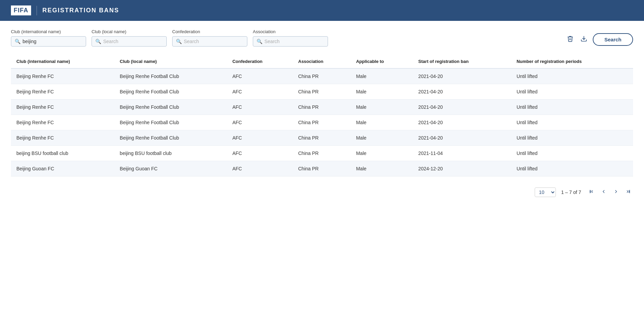  I want to click on club-international-label: Club (international name), so click(49, 31).